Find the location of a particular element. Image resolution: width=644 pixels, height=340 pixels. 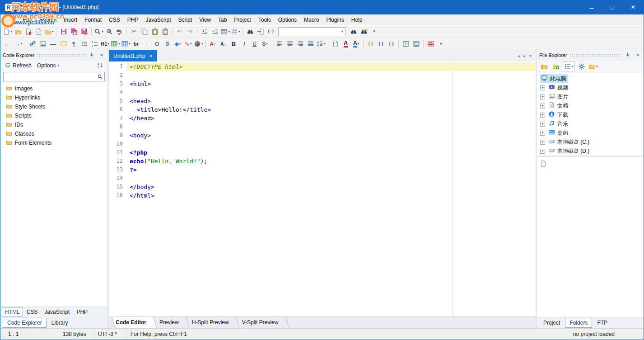

new-file-button: ▾ is located at coordinates (7, 32).